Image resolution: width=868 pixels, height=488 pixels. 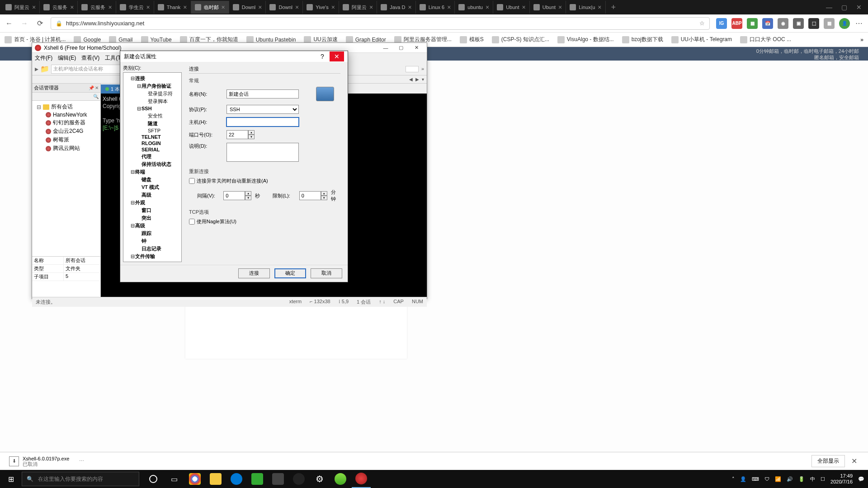 What do you see at coordinates (66, 140) in the screenshot?
I see `session-item: 树莓派` at bounding box center [66, 140].